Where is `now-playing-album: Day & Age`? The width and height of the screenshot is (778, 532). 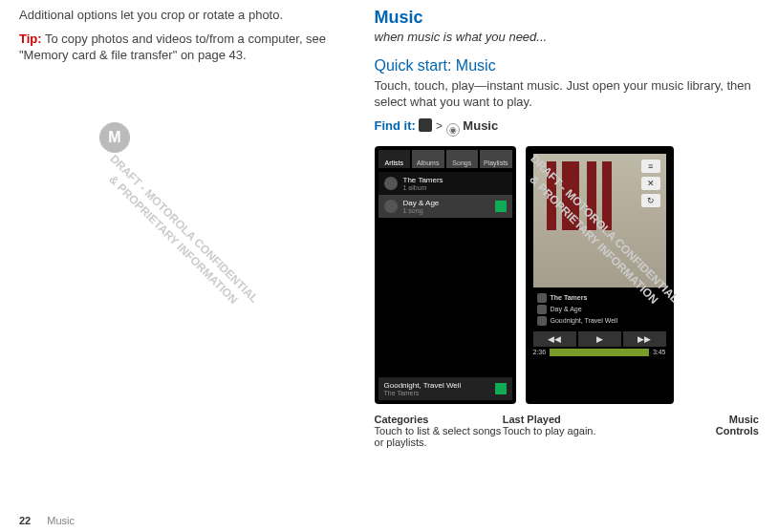
now-playing-album: Day & Age is located at coordinates (566, 309).